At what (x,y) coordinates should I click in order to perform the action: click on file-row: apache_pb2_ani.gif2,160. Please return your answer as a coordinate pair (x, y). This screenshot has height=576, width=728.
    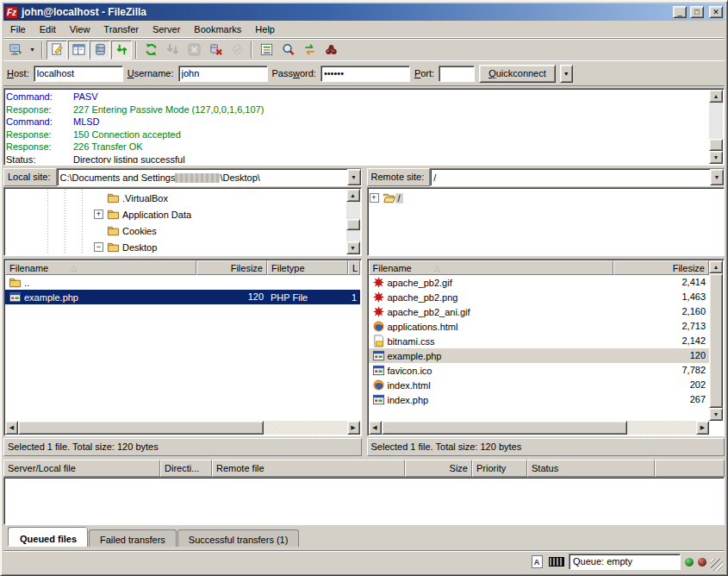
    Looking at the image, I should click on (539, 312).